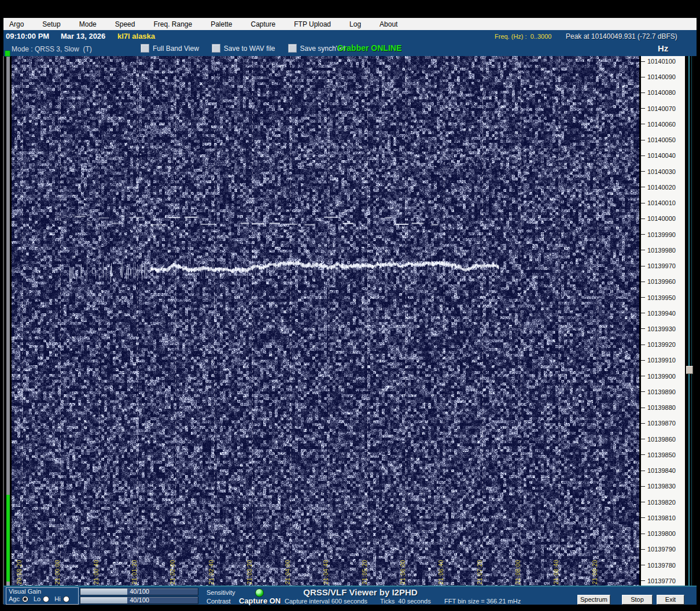  What do you see at coordinates (663, 235) in the screenshot?
I see `frequency-scale-row: 10139990` at bounding box center [663, 235].